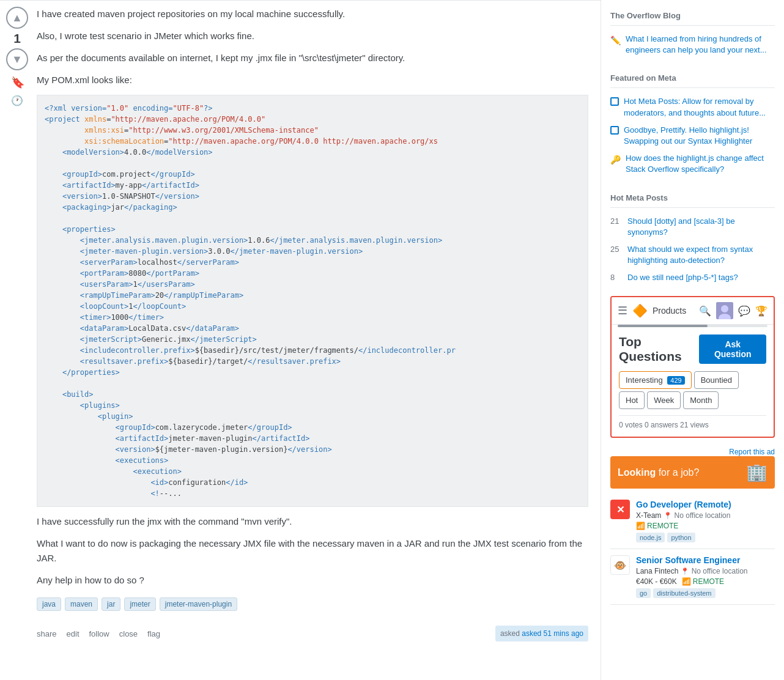 The width and height of the screenshot is (784, 680). What do you see at coordinates (17, 39) in the screenshot?
I see `vote-count: 1` at bounding box center [17, 39].